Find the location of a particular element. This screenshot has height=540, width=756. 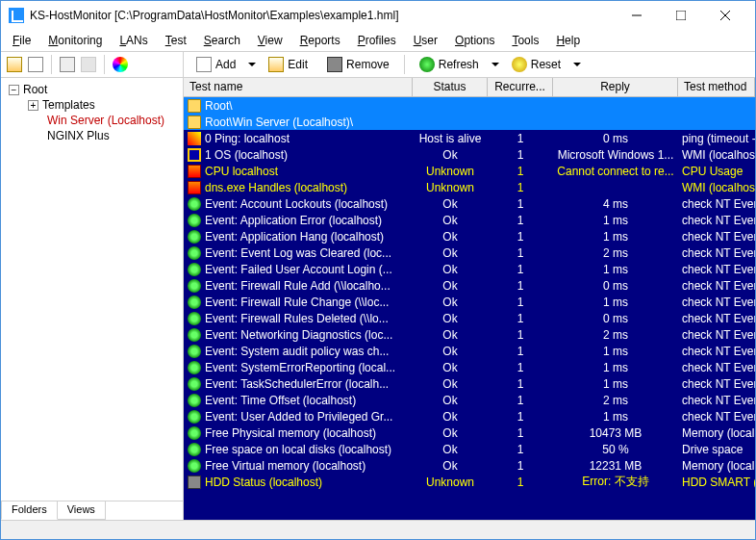

table-row: Root\ is located at coordinates (469, 106).